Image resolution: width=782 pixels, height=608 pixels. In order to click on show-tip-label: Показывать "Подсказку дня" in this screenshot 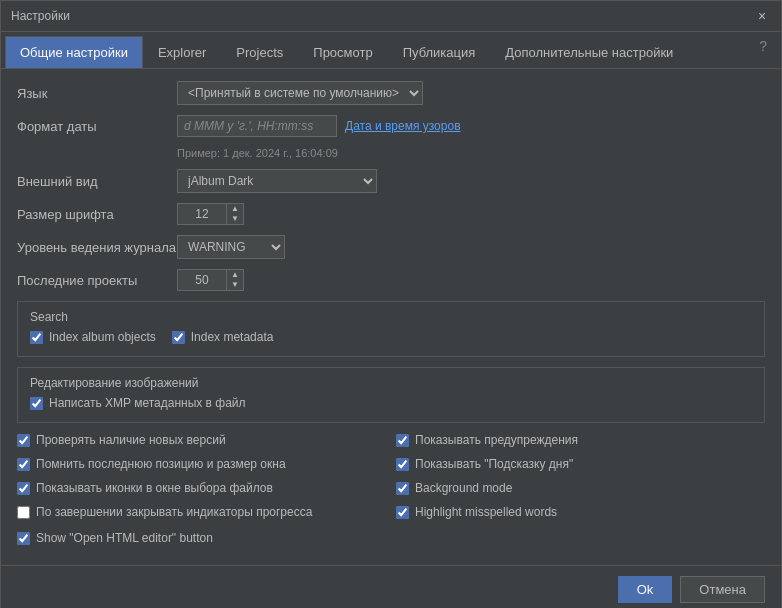, I will do `click(494, 464)`.